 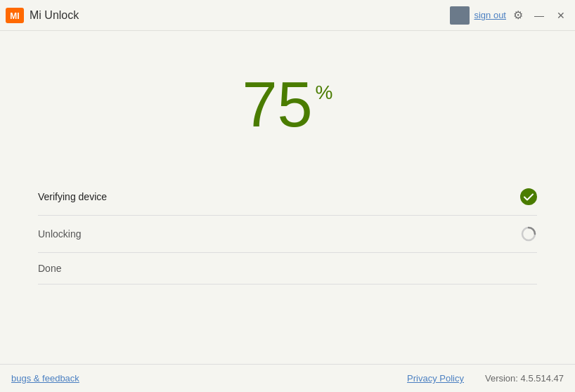 I want to click on titlebar: MI Mi Unlock sign out ⚙ — ✕, so click(x=288, y=15).